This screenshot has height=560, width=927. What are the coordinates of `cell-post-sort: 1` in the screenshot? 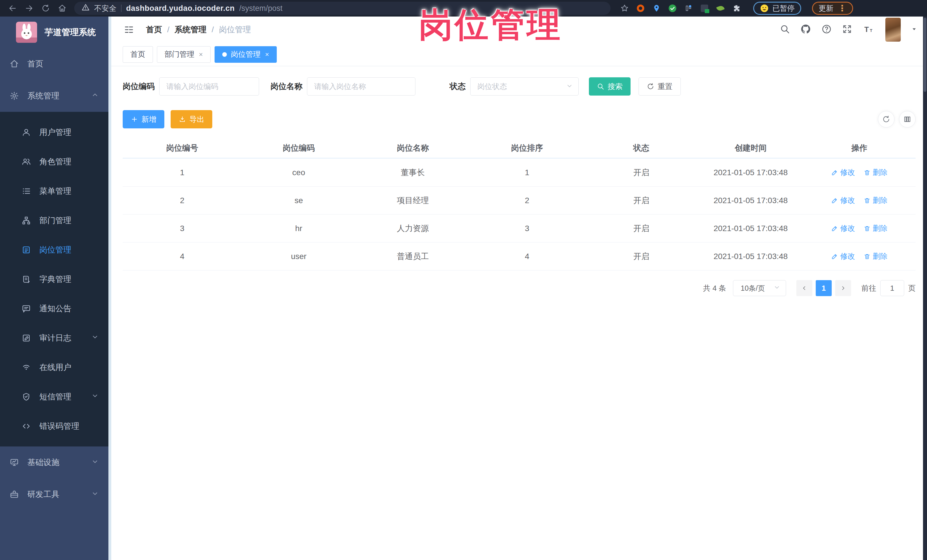 It's located at (527, 173).